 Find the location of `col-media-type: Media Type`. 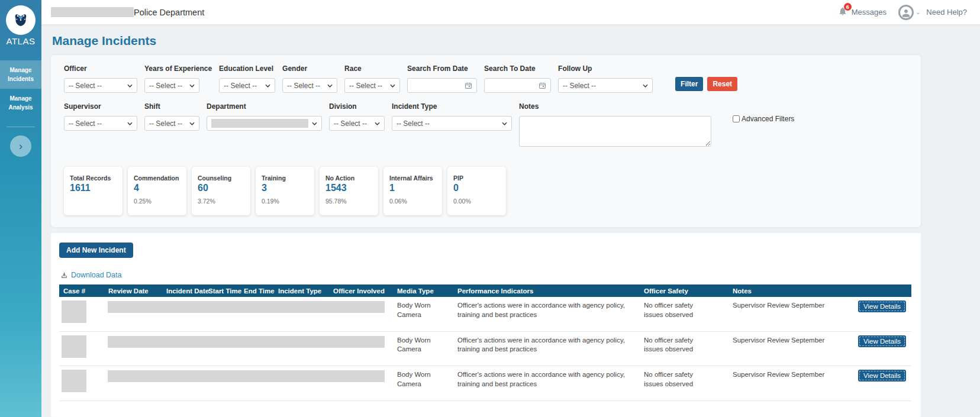

col-media-type: Media Type is located at coordinates (425, 291).